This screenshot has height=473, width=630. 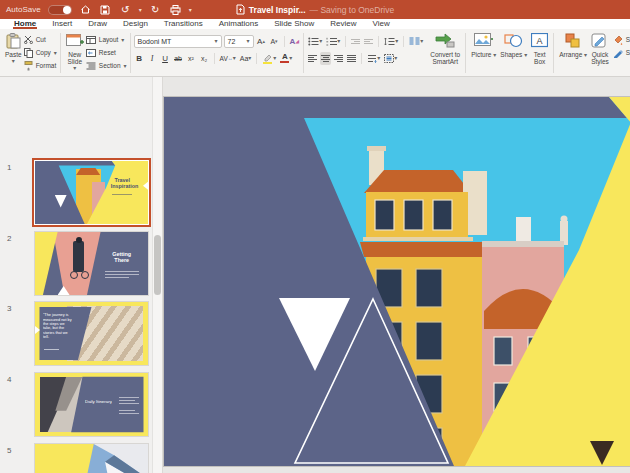 What do you see at coordinates (343, 24) in the screenshot?
I see `tab-review: Review` at bounding box center [343, 24].